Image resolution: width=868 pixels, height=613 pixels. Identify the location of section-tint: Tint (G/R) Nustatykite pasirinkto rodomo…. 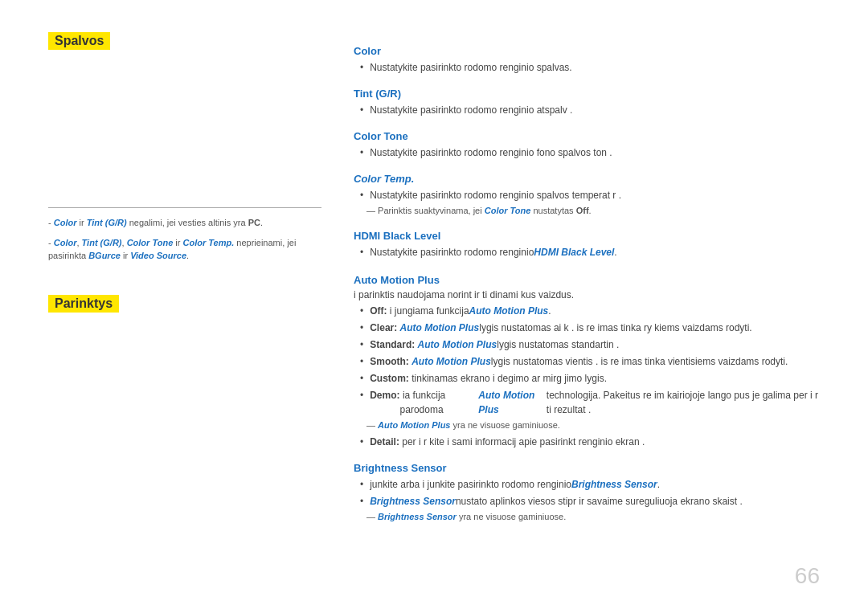
(587, 103).